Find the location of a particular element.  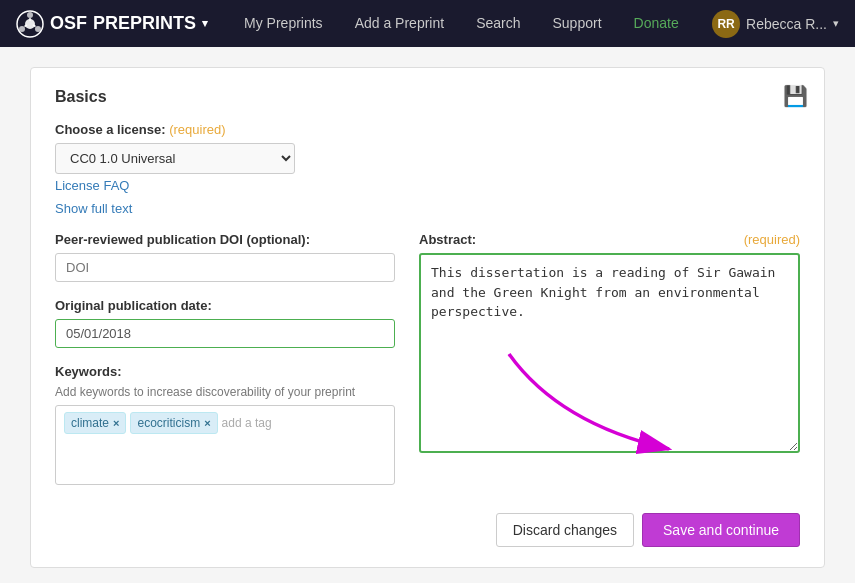

user-dropdown-arrow: ▾ is located at coordinates (836, 24).